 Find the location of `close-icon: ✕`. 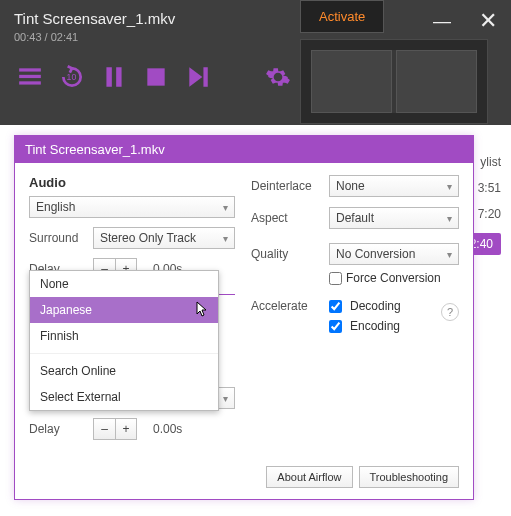

close-icon: ✕ is located at coordinates (488, 21).